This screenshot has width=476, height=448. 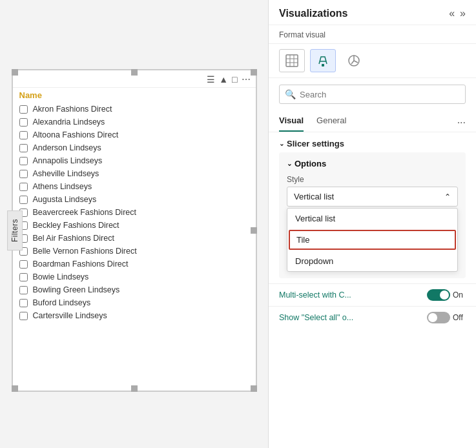 What do you see at coordinates (63, 187) in the screenshot?
I see `list-item-label: Athens Lindseys` at bounding box center [63, 187].